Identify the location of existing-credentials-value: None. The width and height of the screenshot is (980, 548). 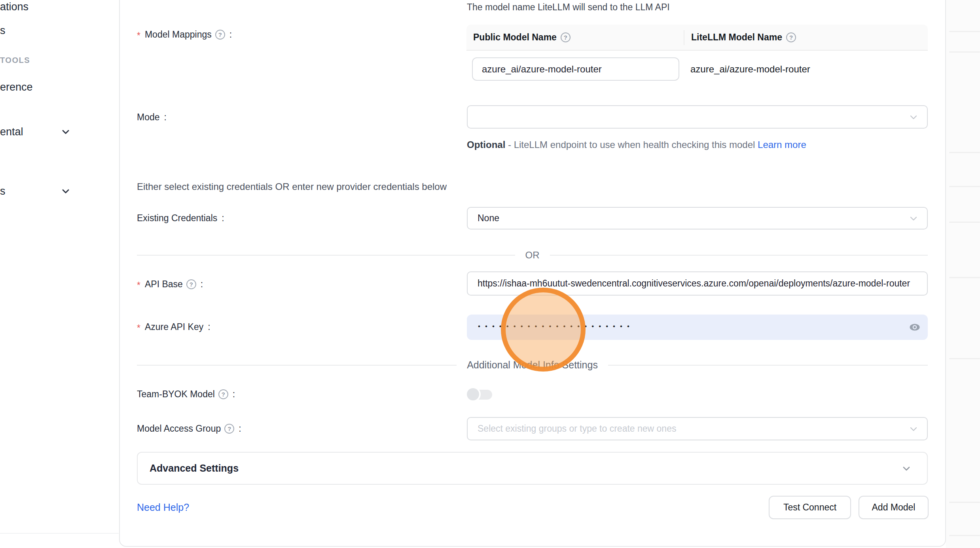
(483, 218).